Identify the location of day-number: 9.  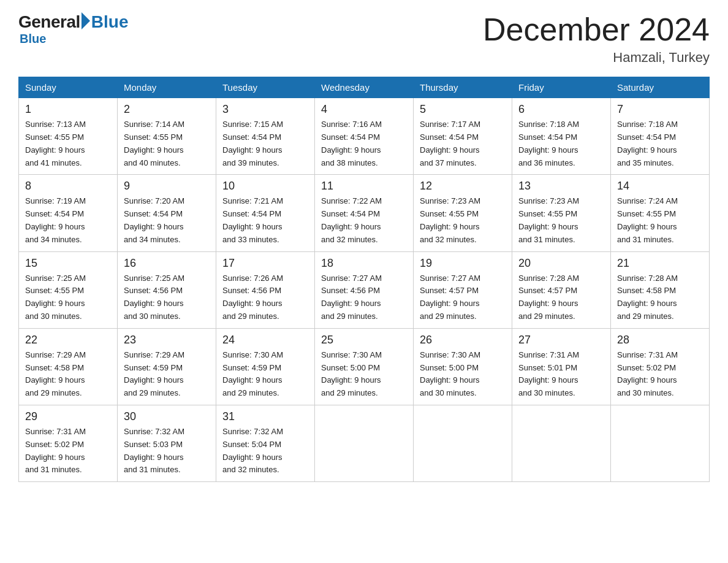
(167, 186).